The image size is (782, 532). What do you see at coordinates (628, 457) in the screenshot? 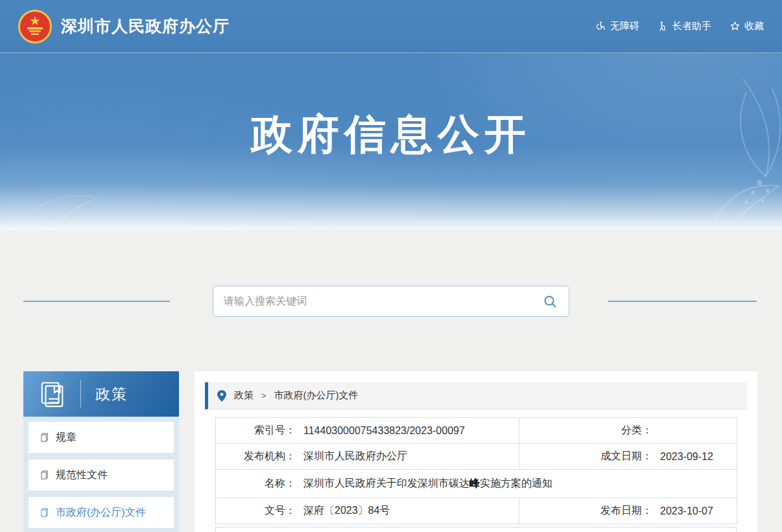
I see `written-date-cell: 成文日期： 2023-09-12` at bounding box center [628, 457].